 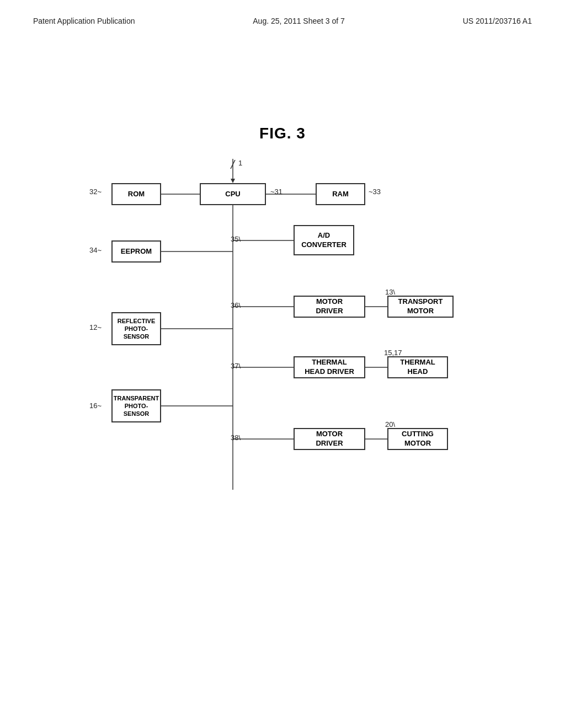 I want to click on ref-12: 12~, so click(x=95, y=328).